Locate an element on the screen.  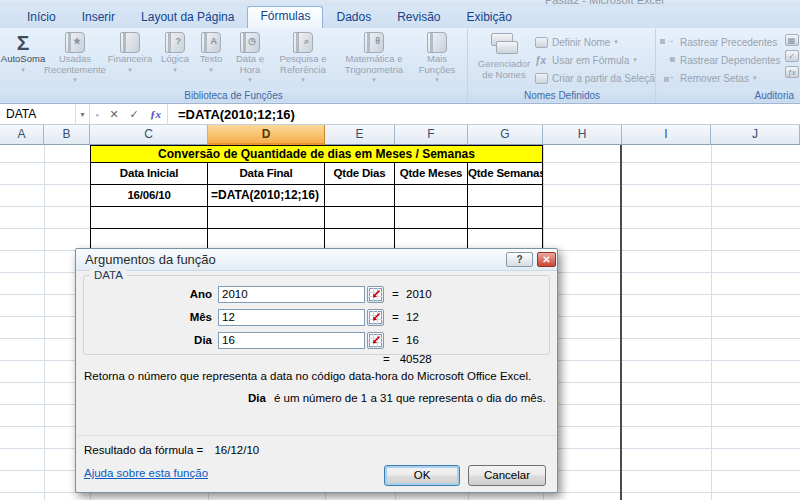
evaluate-formula-icon: ƒx is located at coordinates (792, 72).